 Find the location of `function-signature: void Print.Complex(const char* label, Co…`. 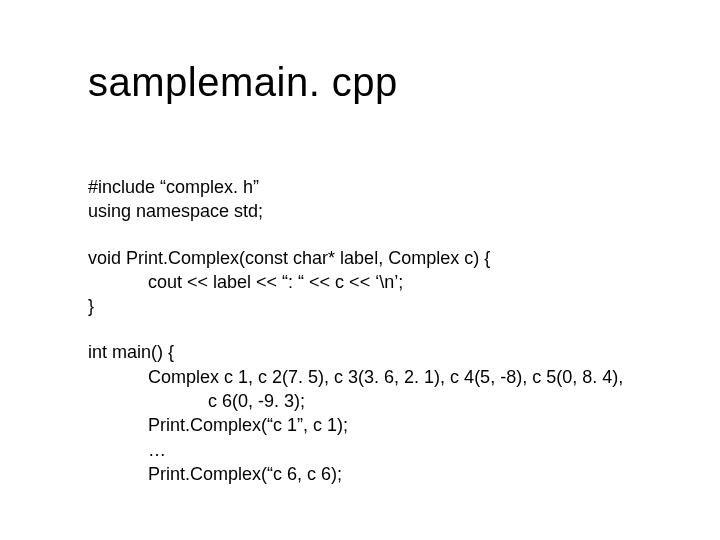

function-signature: void Print.Complex(const char* label, Co… is located at coordinates (360, 258).